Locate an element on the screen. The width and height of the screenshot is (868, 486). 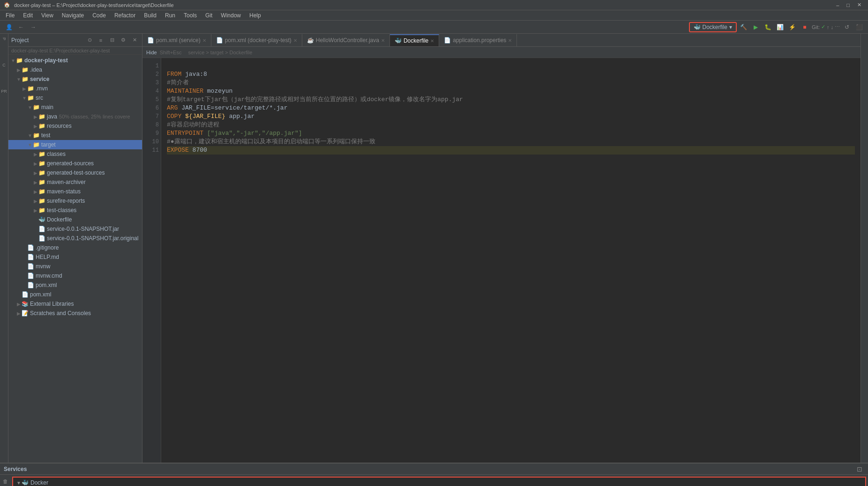
git-push-icon: ↑ is located at coordinates (828, 27).